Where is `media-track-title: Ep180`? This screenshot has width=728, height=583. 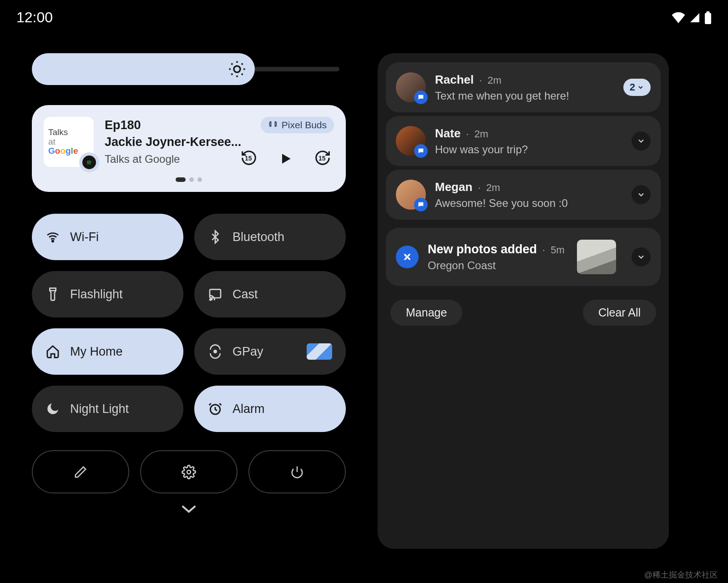
media-track-title: Ep180 is located at coordinates (123, 126).